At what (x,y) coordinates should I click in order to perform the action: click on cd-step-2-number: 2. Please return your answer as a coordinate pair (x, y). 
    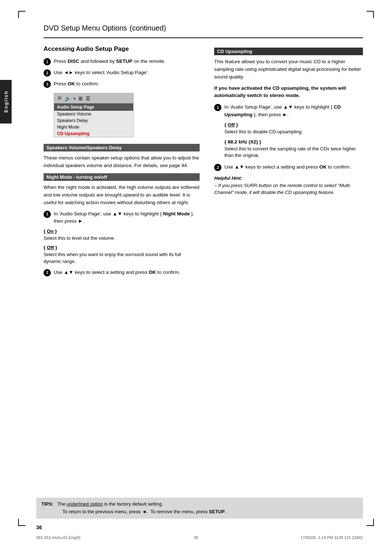
    Looking at the image, I should click on (218, 167).